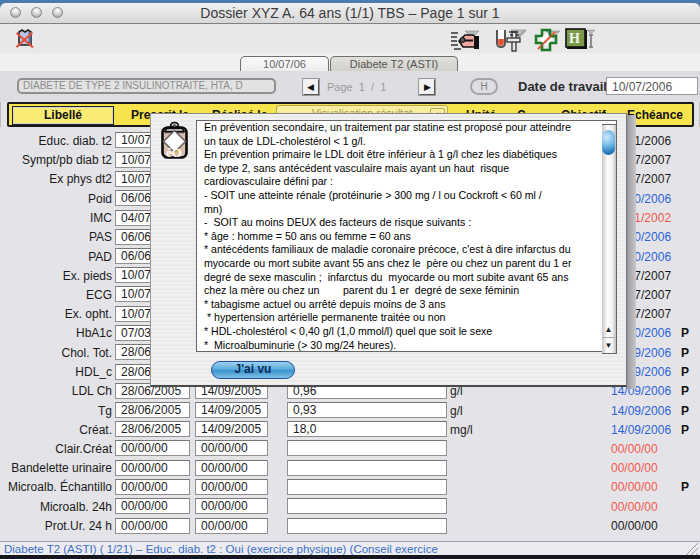  I want to click on svg-text: H, so click(574, 38).